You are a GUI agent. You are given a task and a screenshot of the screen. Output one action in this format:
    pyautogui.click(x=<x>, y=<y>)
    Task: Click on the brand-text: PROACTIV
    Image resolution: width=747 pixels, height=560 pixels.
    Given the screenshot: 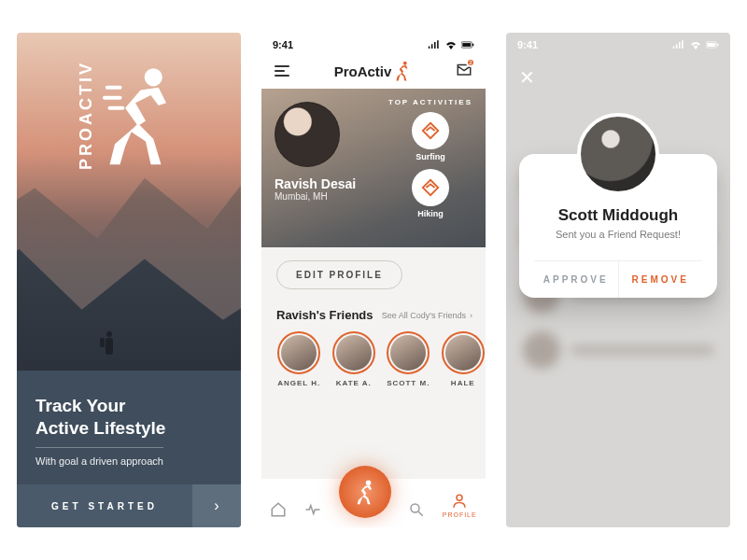 What is the action you would take?
    pyautogui.click(x=86, y=116)
    